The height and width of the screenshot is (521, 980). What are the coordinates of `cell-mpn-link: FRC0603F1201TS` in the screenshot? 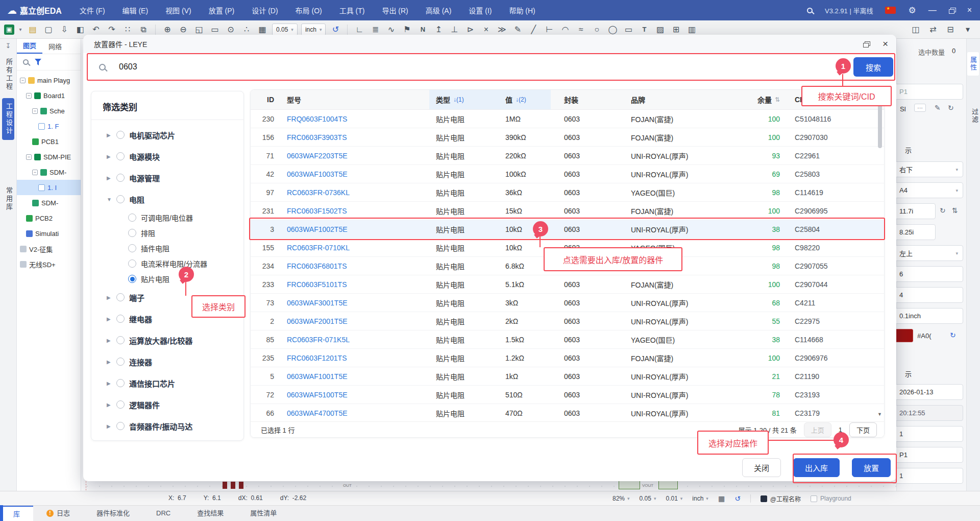 It's located at (355, 358).